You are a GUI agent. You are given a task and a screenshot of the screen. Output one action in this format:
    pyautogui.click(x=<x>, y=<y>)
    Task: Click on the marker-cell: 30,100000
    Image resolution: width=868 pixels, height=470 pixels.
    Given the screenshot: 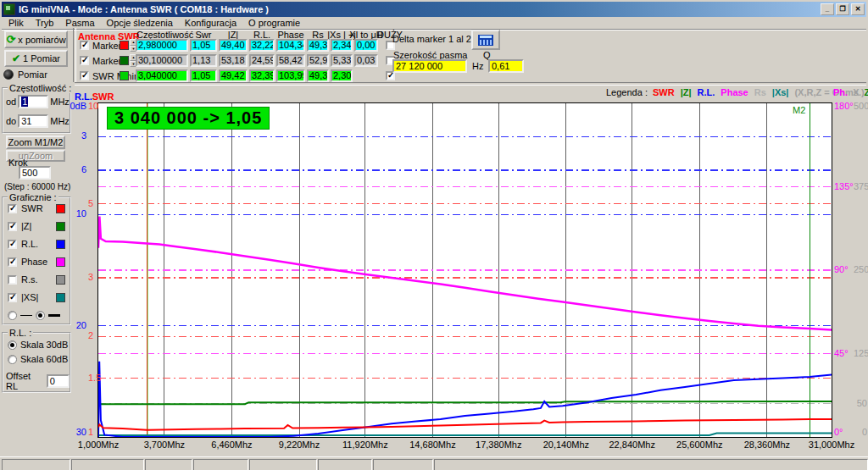 What is the action you would take?
    pyautogui.click(x=162, y=61)
    